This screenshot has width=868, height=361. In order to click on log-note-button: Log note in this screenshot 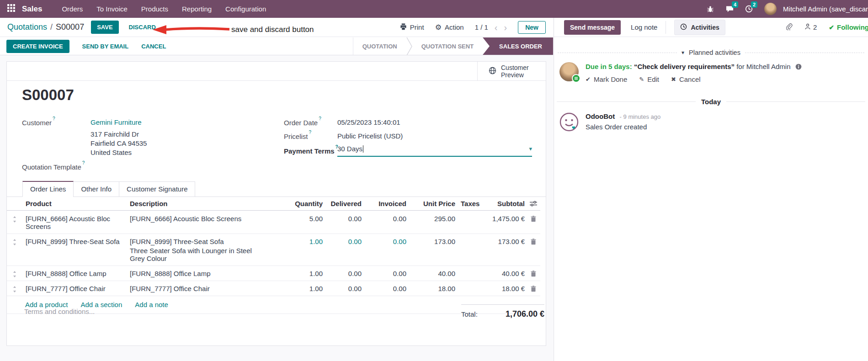, I will do `click(644, 27)`.